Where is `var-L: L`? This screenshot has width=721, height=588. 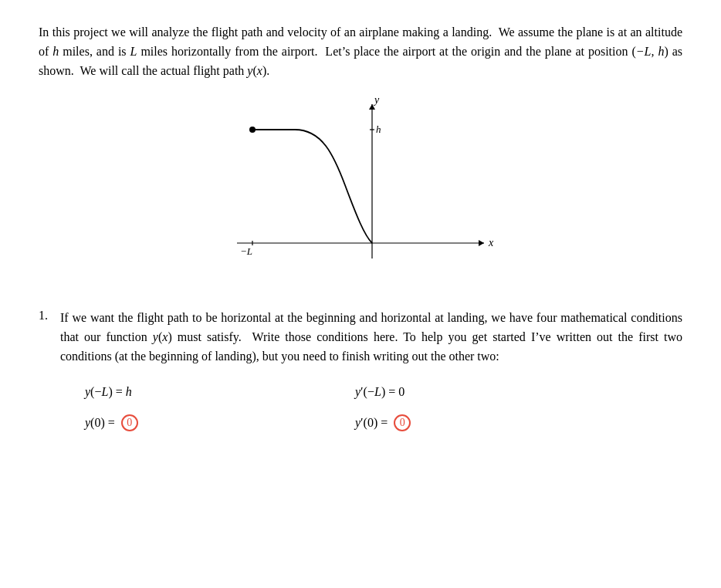
var-L: L is located at coordinates (134, 51).